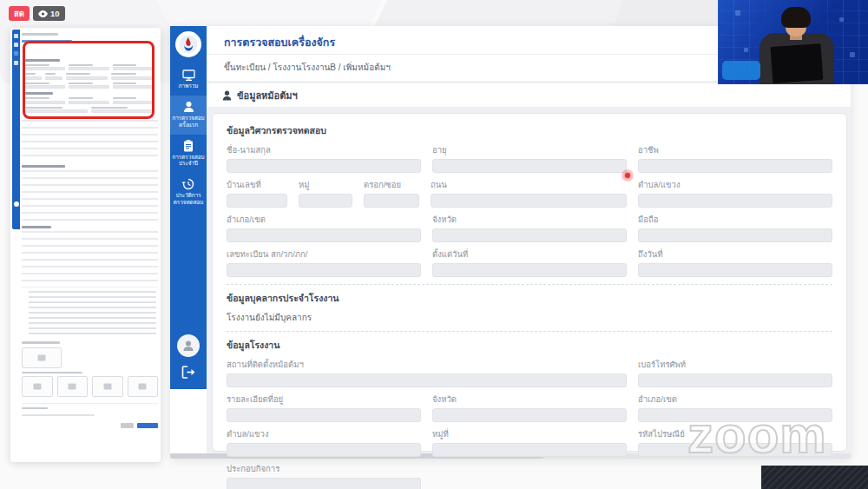  I want to click on presenter-hair, so click(796, 17).